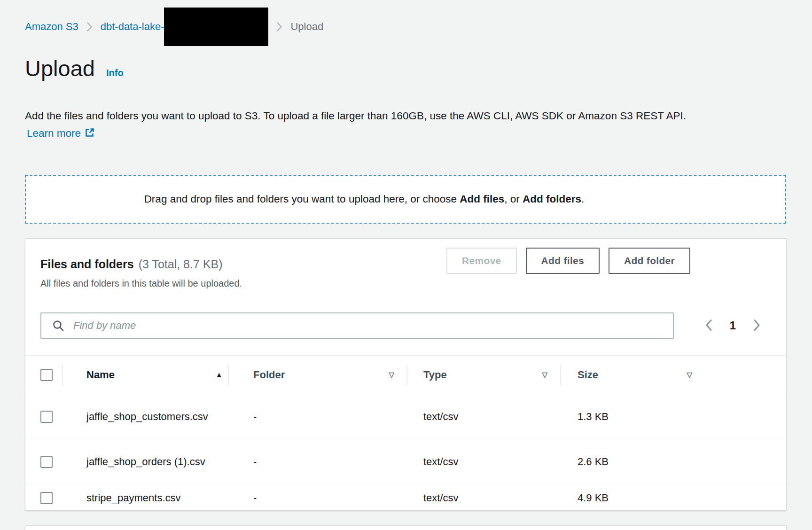 The height and width of the screenshot is (530, 812). Describe the element at coordinates (673, 417) in the screenshot. I see `cell-size: 1.3 KB` at that location.